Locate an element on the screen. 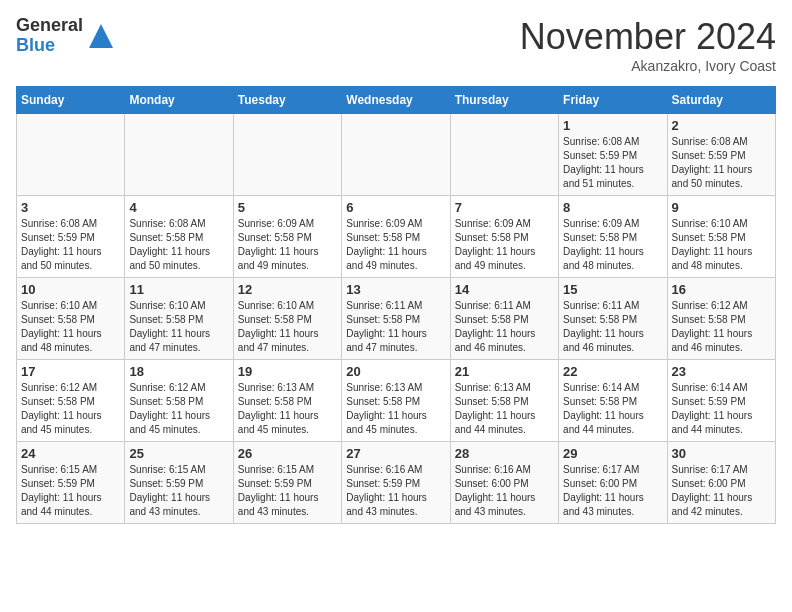 The image size is (792, 612). calendar-week-row: 10Sunrise: 6:10 AM Sunset: 5:58 PM Dayli… is located at coordinates (396, 319).